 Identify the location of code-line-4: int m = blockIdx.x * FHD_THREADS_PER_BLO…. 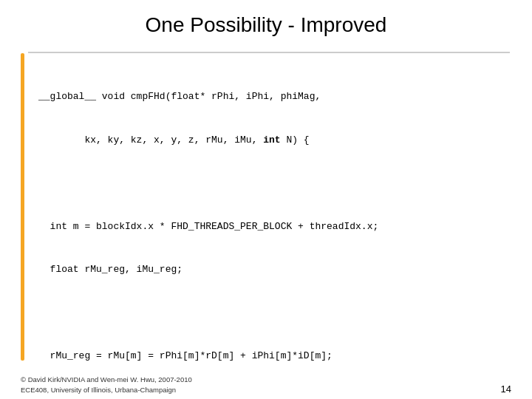
(270, 227).